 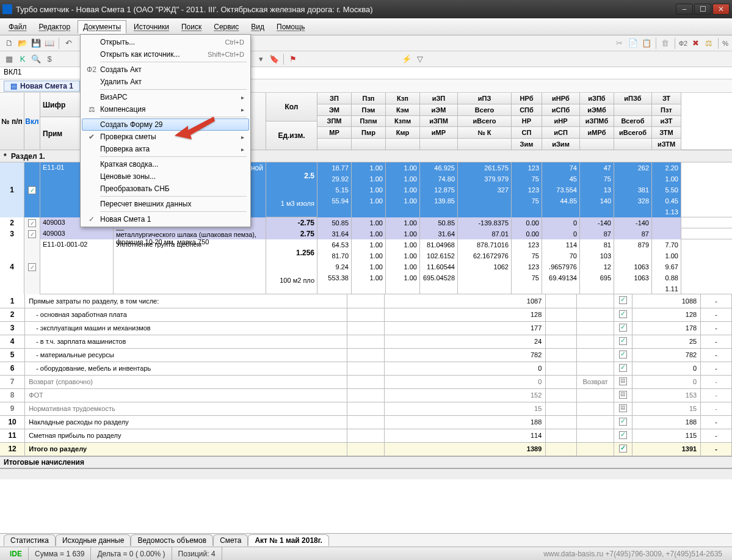 What do you see at coordinates (561, 234) in the screenshot?
I see `data-cell: 0` at bounding box center [561, 234].